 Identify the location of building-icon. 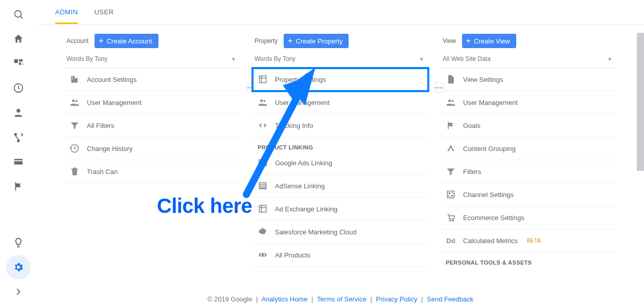
(75, 79).